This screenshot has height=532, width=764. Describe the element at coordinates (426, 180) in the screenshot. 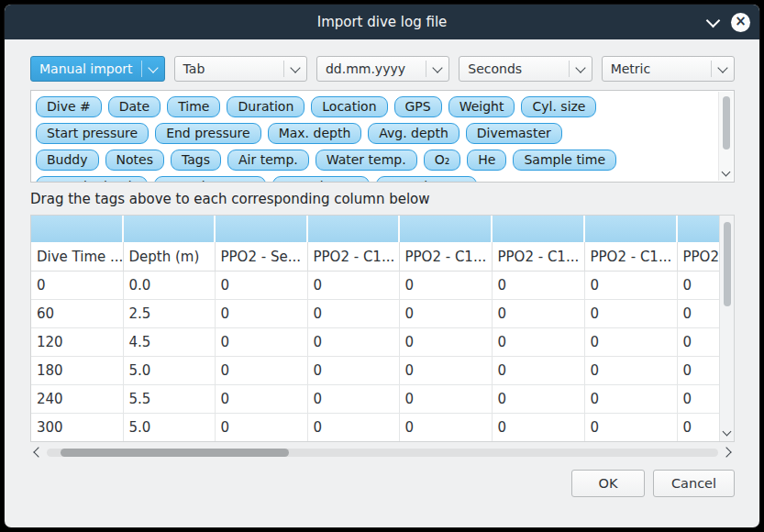

I see `drag-tag: Sample CNS` at that location.